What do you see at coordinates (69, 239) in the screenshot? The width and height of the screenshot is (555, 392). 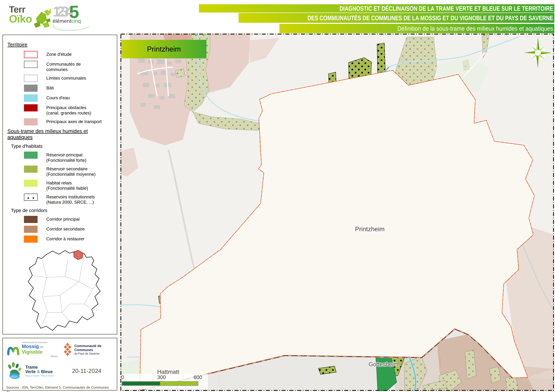 I see `legend-item-corridor-restaurer: Corridor à restaurer` at bounding box center [69, 239].